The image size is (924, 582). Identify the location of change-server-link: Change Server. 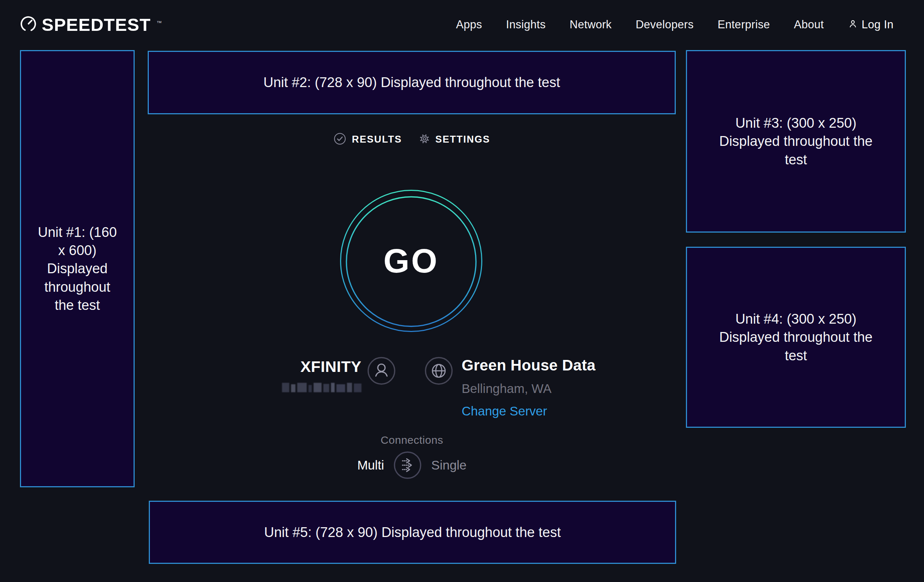
(529, 411).